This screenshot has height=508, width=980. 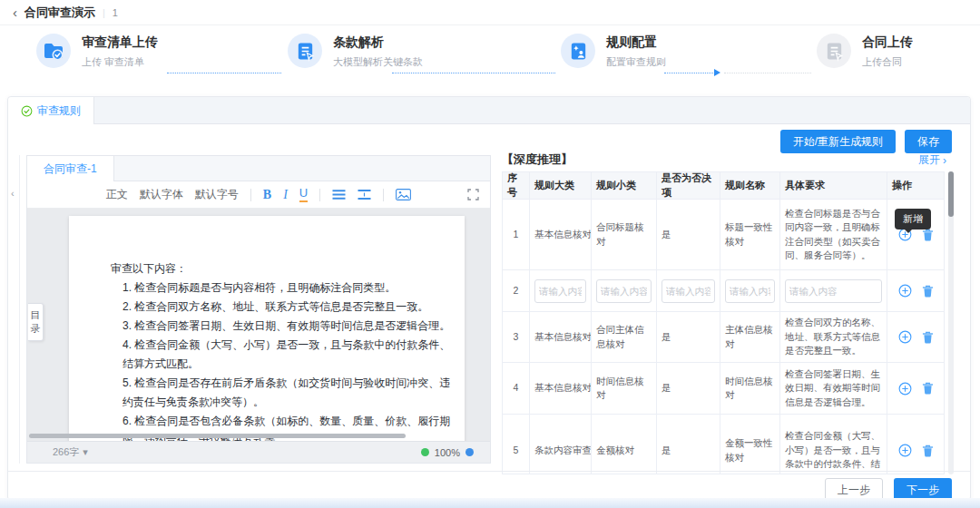 I want to click on veto-input, so click(x=688, y=291).